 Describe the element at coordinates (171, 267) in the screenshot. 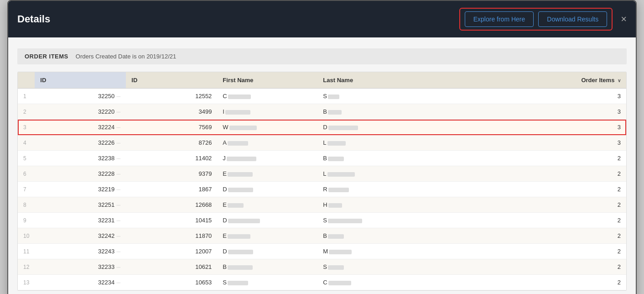

I see `cell-id2: 10621` at that location.